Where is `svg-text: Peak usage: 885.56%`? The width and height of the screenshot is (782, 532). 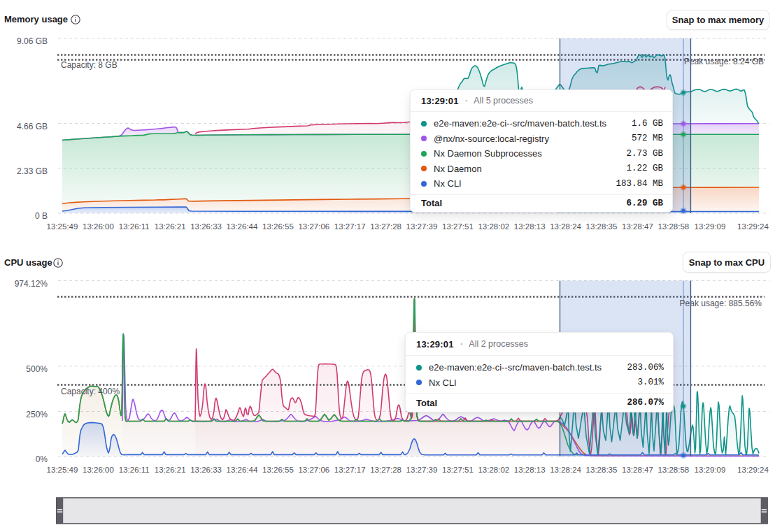 svg-text: Peak usage: 885.56% is located at coordinates (721, 303).